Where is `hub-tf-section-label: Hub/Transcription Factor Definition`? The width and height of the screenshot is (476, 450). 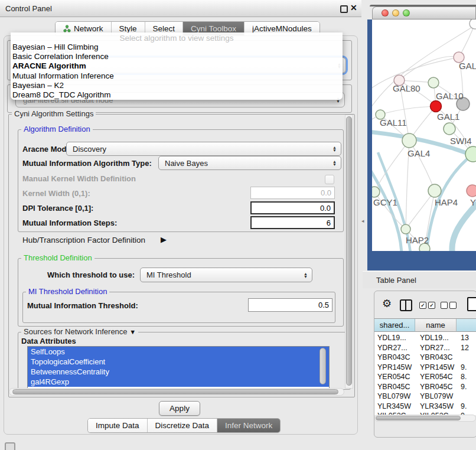
hub-tf-section-label: Hub/Transcription Factor Definition is located at coordinates (84, 240).